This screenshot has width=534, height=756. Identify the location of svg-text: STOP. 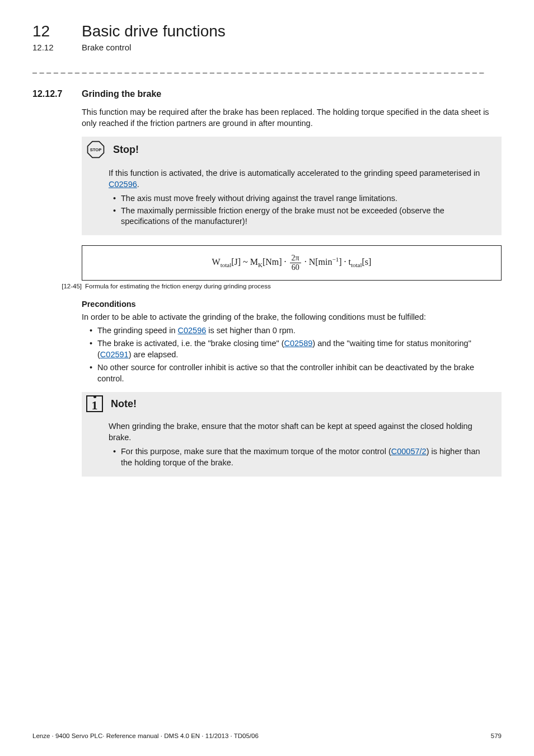
(96, 150).